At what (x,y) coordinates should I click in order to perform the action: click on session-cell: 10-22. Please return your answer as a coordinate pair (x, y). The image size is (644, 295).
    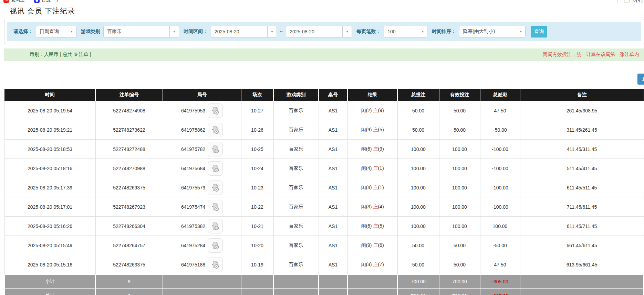
    Looking at the image, I should click on (257, 207).